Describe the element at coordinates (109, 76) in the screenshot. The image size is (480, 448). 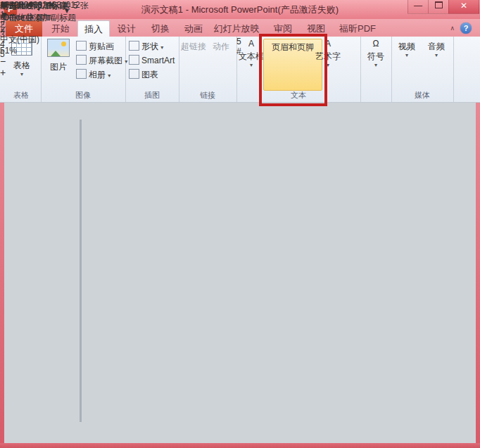
I see `album-dropdown-icon: ▾` at that location.